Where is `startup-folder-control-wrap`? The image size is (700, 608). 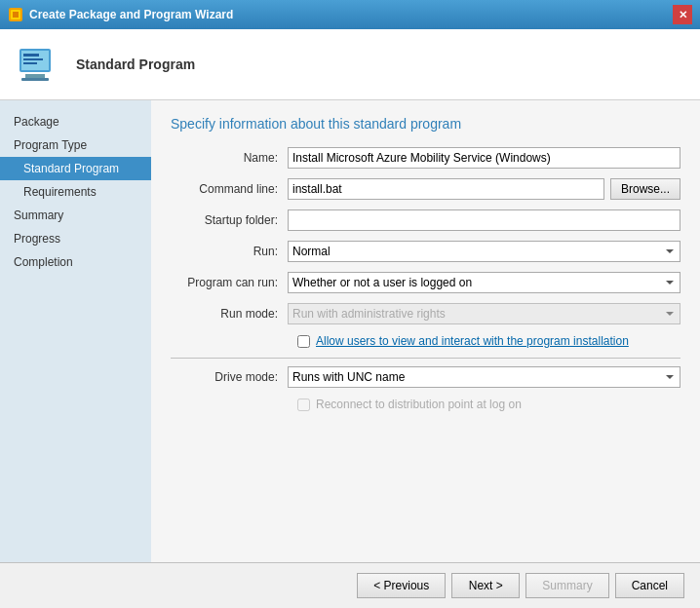 startup-folder-control-wrap is located at coordinates (484, 220).